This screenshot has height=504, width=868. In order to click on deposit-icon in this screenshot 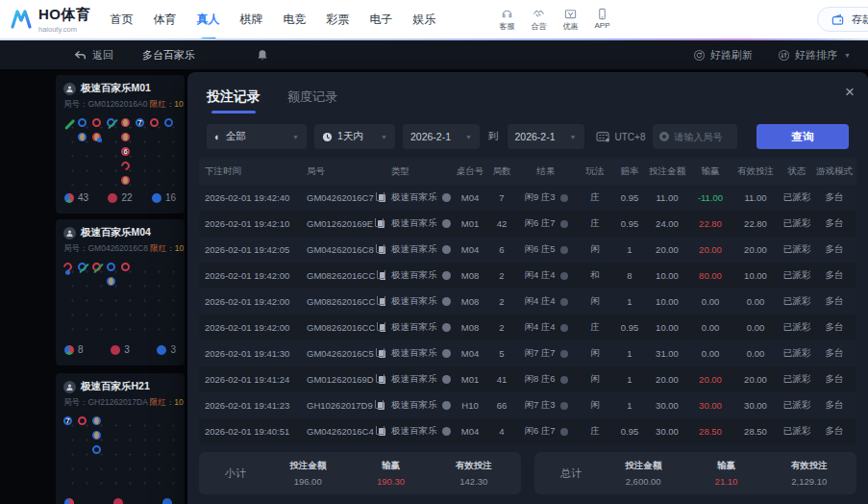, I will do `click(838, 19)`.